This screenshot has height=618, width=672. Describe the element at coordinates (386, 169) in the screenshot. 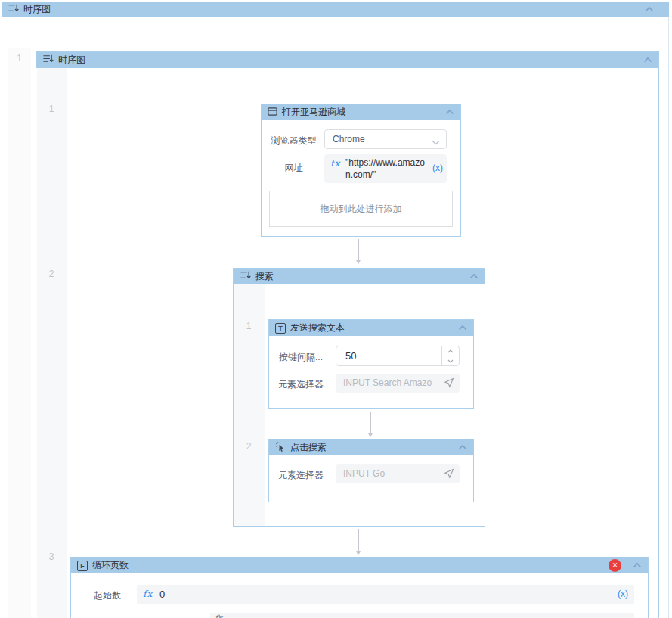

I see `url-expression-field: fx "https://www.amazon.com/" (x)` at that location.